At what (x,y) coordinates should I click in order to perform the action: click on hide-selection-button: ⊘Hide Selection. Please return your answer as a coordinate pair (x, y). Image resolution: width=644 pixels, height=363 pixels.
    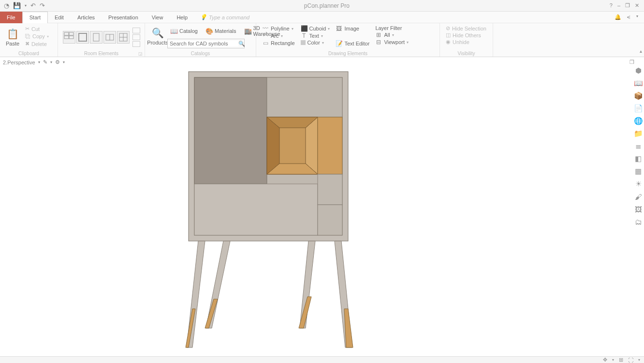
    Looking at the image, I should click on (466, 28).